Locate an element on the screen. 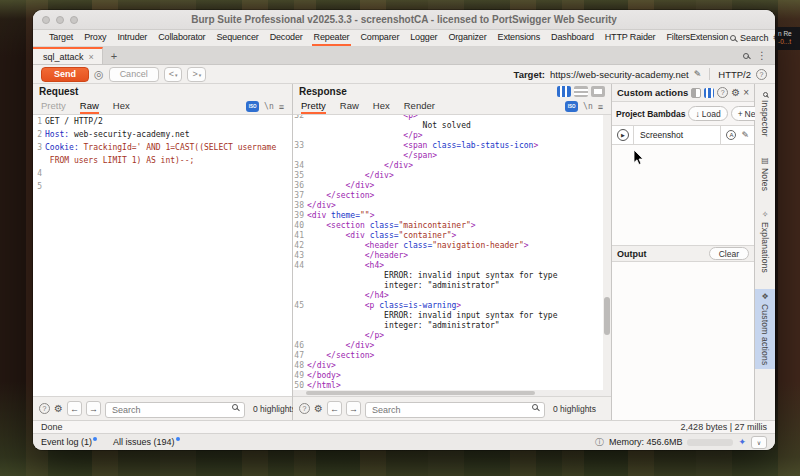 This screenshot has width=800, height=476. side-tab-custom-actions: ❖Custom actions is located at coordinates (765, 329).